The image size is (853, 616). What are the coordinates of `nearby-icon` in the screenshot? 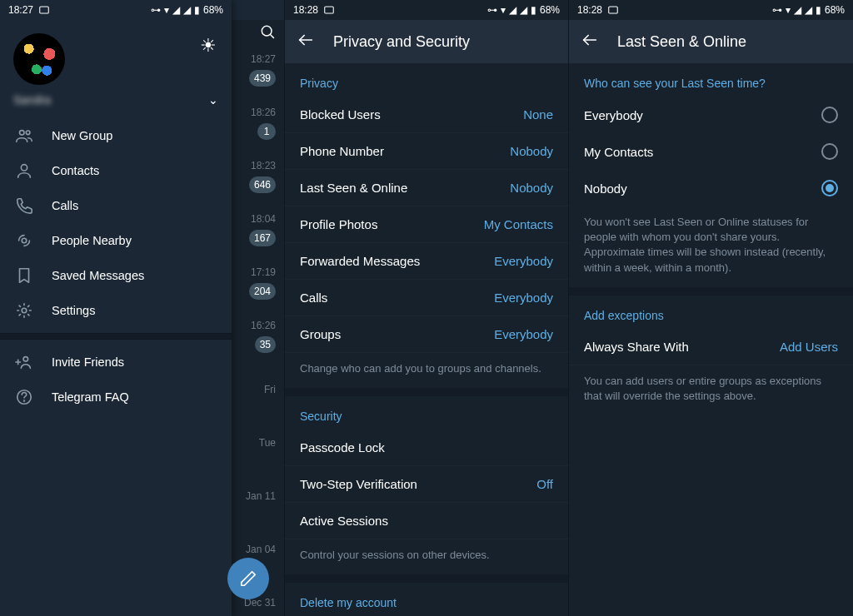 It's located at (24, 241).